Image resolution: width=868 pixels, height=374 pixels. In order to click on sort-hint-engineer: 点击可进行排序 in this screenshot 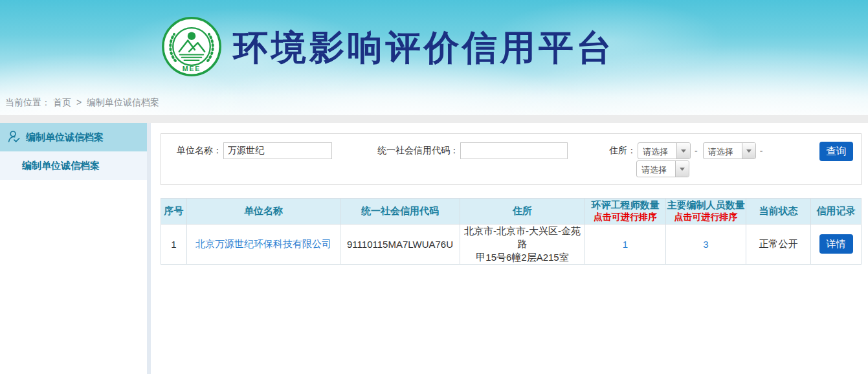, I will do `click(625, 217)`.